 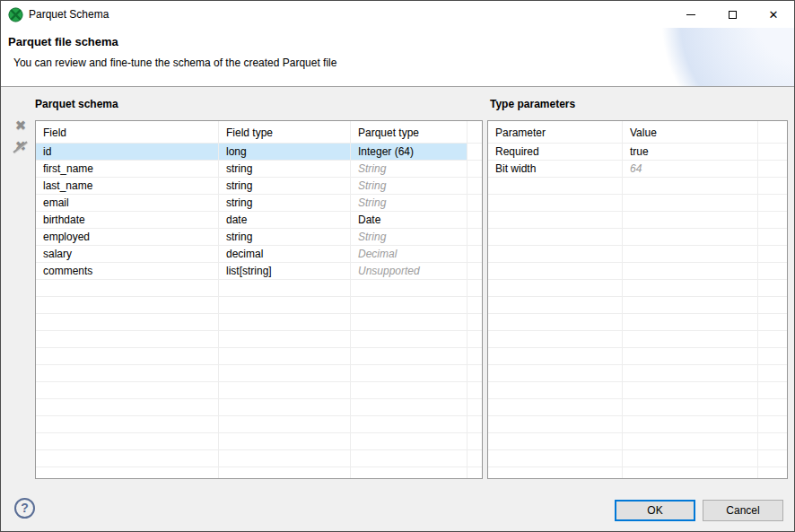 What do you see at coordinates (258, 237) in the screenshot?
I see `table-row: employedstringString` at bounding box center [258, 237].